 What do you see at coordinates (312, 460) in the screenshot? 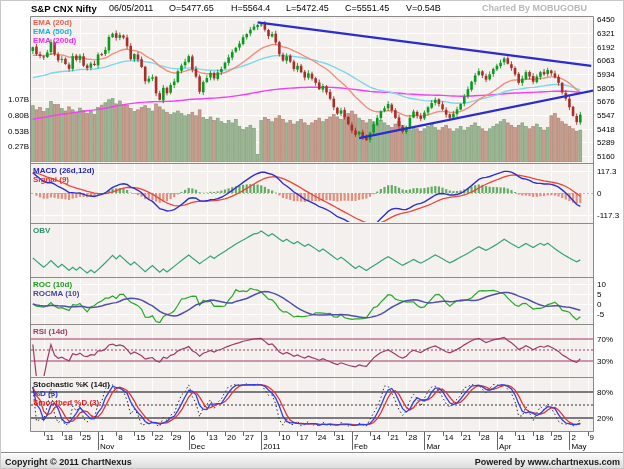
I see `footer-bar: Copyright © 2011 ChartNexus Powered by w…` at bounding box center [312, 460].